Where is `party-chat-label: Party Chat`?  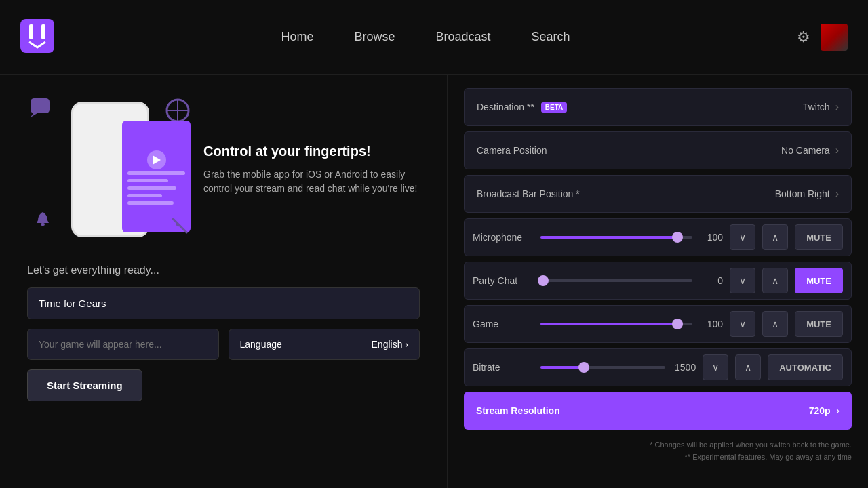 party-chat-label: Party Chat is located at coordinates (503, 281).